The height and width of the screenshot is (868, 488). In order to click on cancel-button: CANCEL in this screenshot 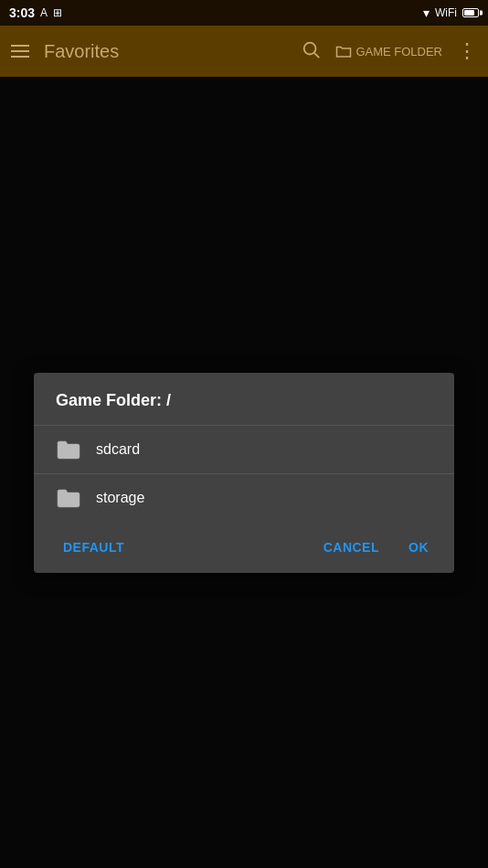, I will do `click(351, 547)`.